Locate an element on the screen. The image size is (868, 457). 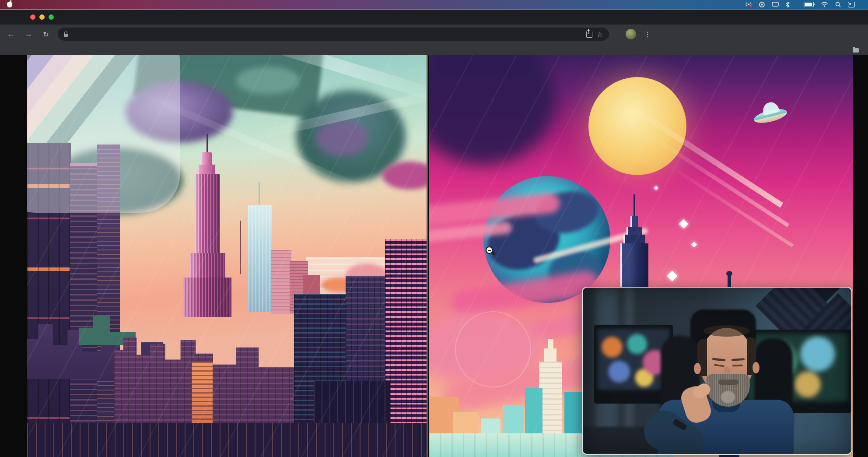
battery-icon is located at coordinates (808, 4).